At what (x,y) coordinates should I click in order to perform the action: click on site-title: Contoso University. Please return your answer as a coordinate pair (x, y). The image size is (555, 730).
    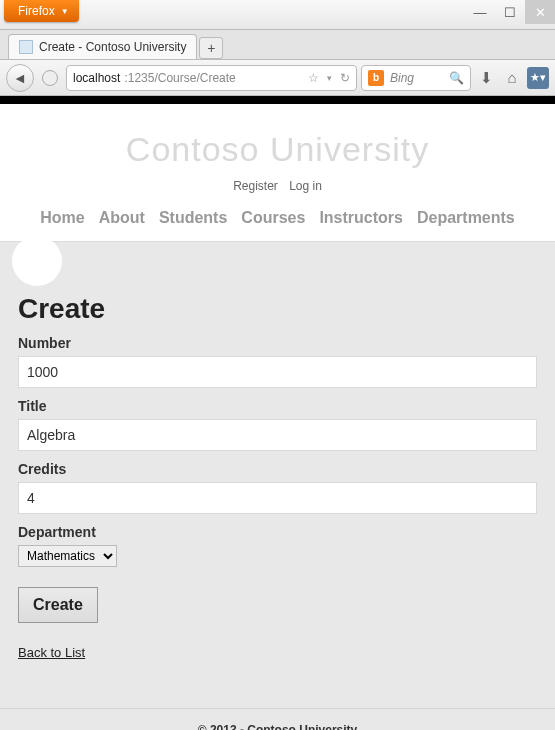
    Looking at the image, I should click on (278, 150).